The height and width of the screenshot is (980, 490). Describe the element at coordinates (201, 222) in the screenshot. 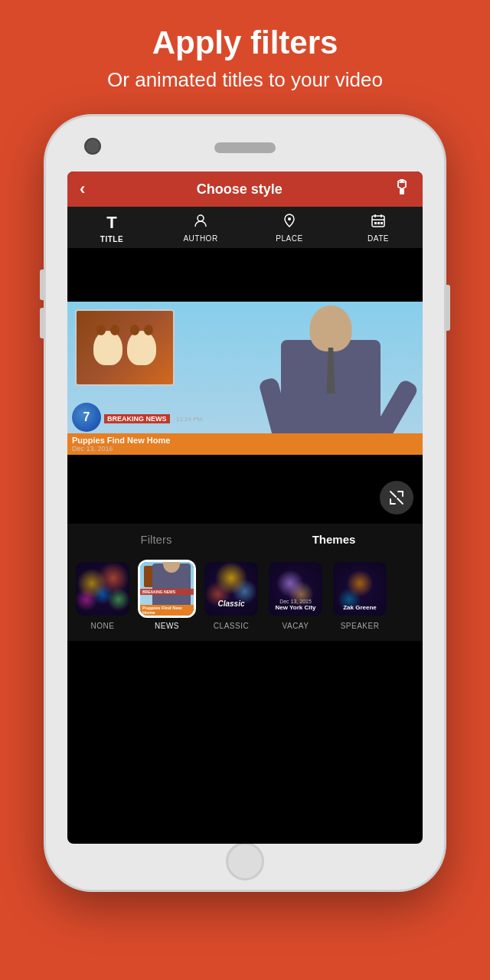

I see `author-icon` at that location.